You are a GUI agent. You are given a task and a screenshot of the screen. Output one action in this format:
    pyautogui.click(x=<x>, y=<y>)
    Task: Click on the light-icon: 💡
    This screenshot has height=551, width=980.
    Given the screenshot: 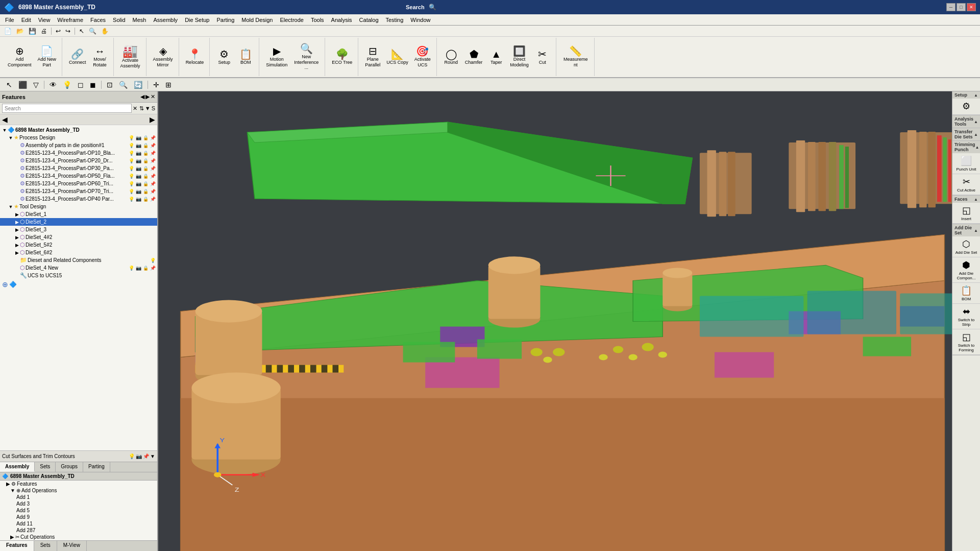 What is the action you would take?
    pyautogui.click(x=67, y=85)
    